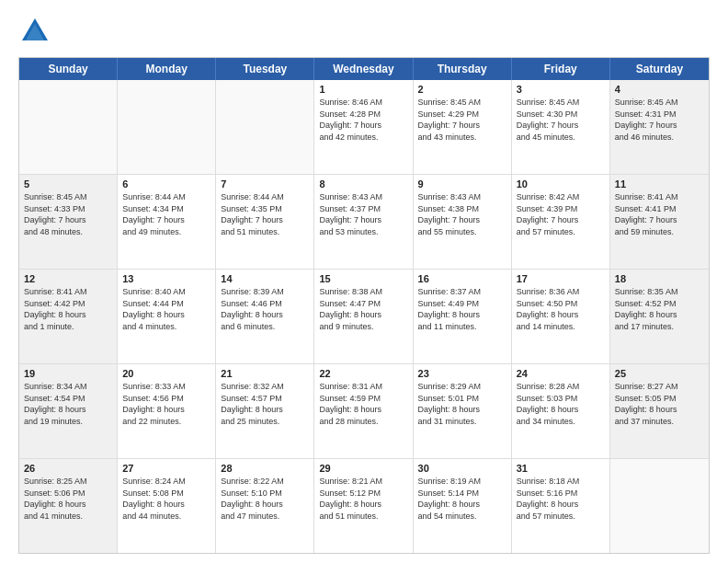 This screenshot has width=728, height=563. I want to click on day-number: 1, so click(363, 89).